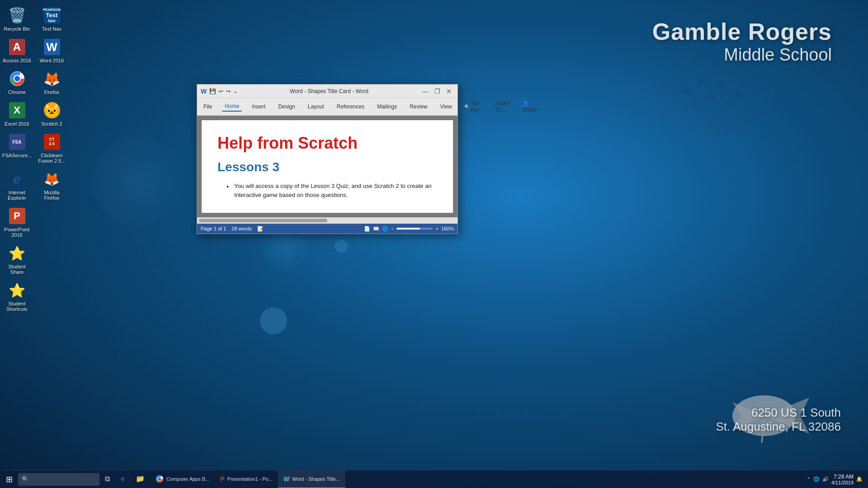 The height and width of the screenshot is (488, 868). Describe the element at coordinates (17, 19) in the screenshot. I see `recycle-bin-icon: 🗑️ Recycle Bin` at that location.